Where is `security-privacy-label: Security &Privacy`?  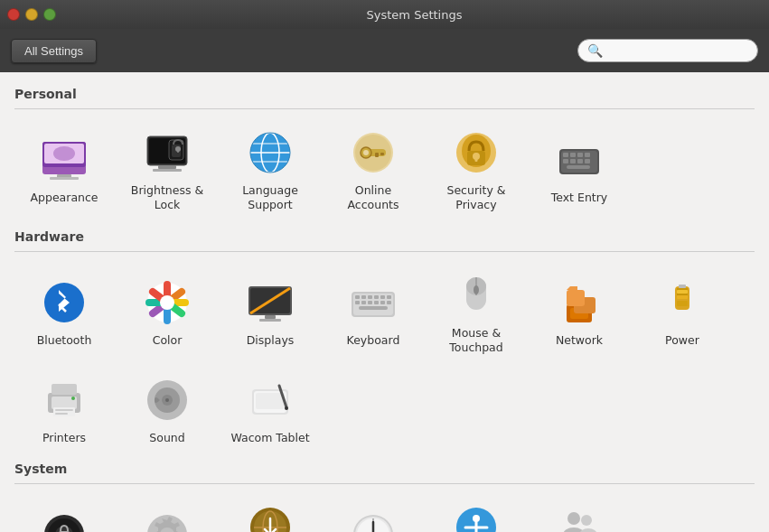
security-privacy-label: Security &Privacy is located at coordinates (475, 199).